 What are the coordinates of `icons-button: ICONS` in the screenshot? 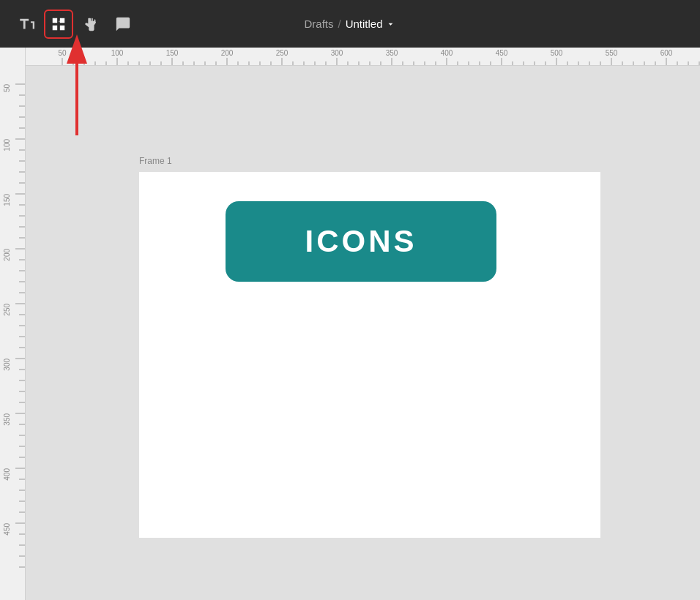 It's located at (361, 241).